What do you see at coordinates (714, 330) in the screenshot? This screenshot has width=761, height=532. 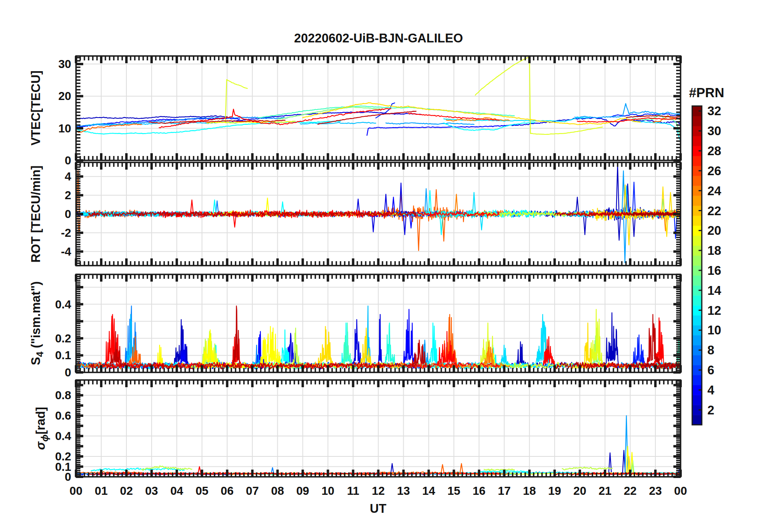 I see `colorbar-tick-label: 10` at bounding box center [714, 330].